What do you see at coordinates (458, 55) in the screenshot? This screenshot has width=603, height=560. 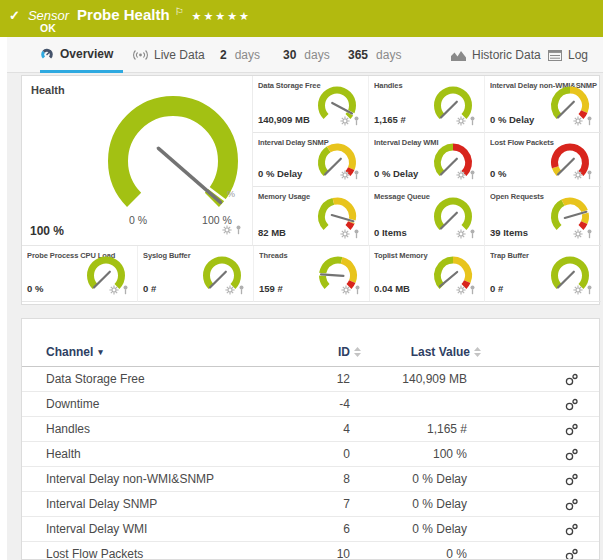 I see `historic-data-icon` at bounding box center [458, 55].